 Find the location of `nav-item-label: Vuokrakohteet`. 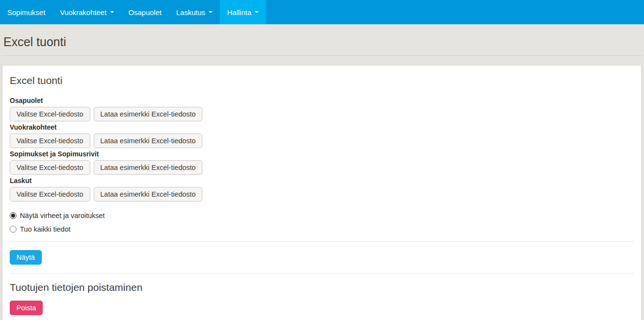

nav-item-label: Vuokrakohteet is located at coordinates (83, 13).